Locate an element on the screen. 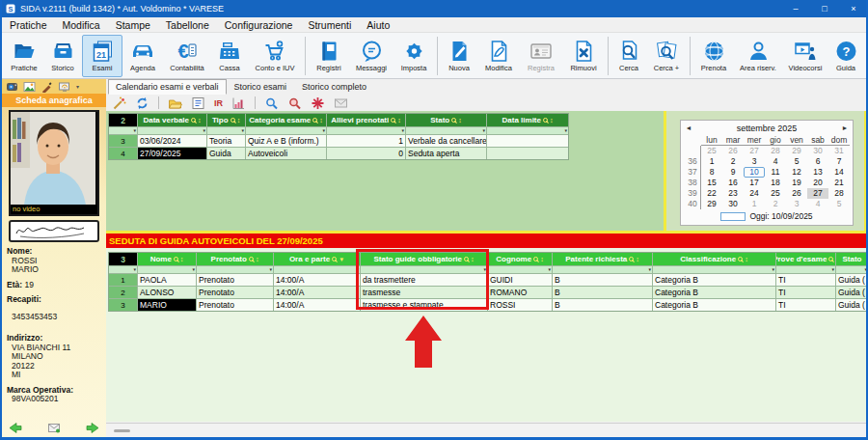 The height and width of the screenshot is (440, 868). tab-storico-completo: Storico completo is located at coordinates (334, 87).